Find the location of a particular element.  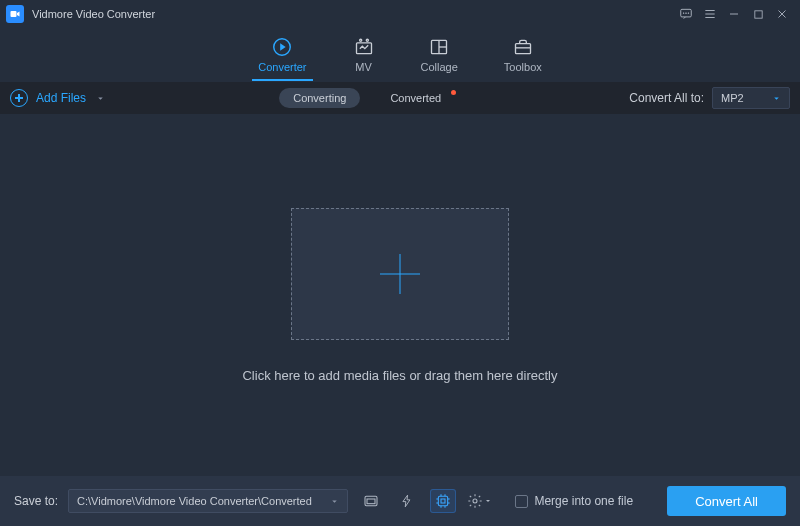

convert-all-to: Convert All to: MP2 is located at coordinates (710, 98).